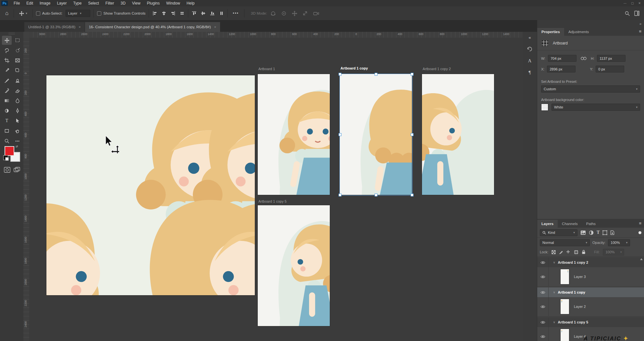 The width and height of the screenshot is (644, 341). What do you see at coordinates (412, 134) in the screenshot?
I see `selection-handle-e` at bounding box center [412, 134].